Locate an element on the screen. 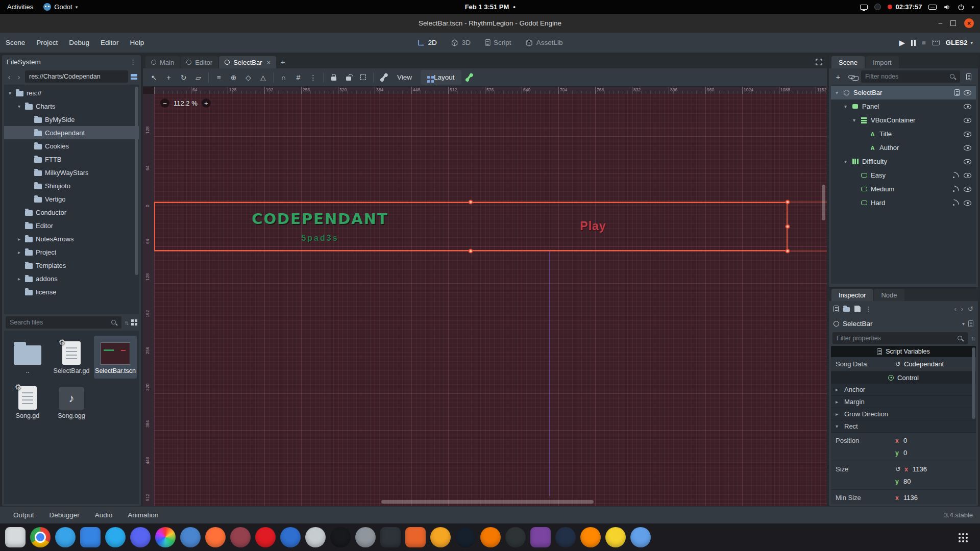 This screenshot has height=551, width=980. scene-node-difficulty: ▾Difficulty is located at coordinates (903, 161).